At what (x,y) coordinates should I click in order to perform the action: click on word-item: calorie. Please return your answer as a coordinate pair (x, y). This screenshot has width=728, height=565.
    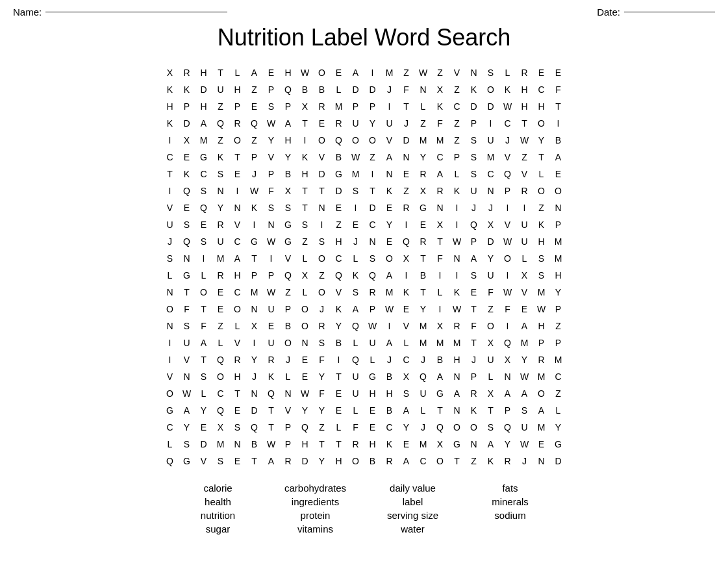
    Looking at the image, I should click on (218, 488).